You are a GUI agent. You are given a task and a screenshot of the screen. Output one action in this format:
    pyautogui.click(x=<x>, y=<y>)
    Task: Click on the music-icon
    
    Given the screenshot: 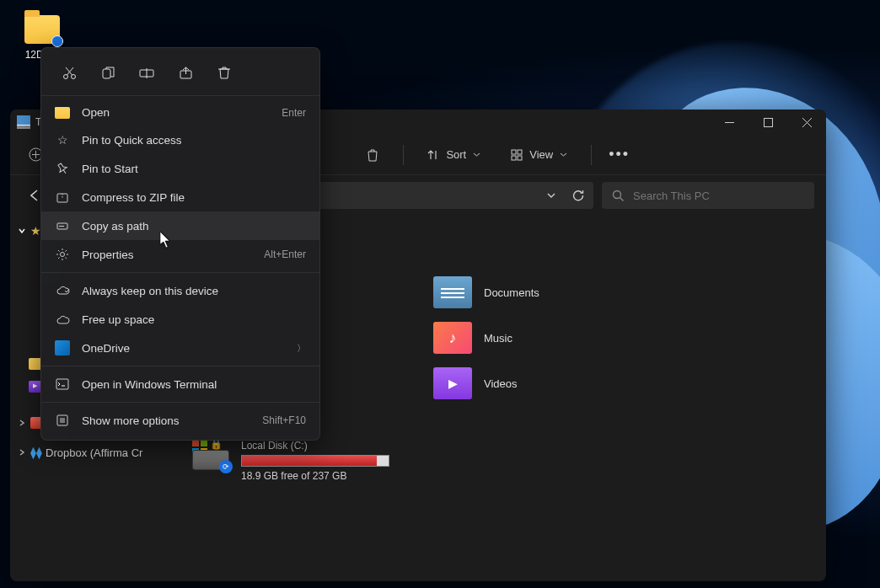 What is the action you would take?
    pyautogui.click(x=453, y=338)
    